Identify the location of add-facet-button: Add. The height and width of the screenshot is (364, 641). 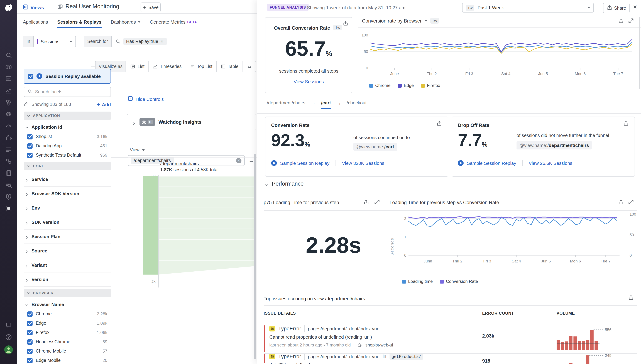
(104, 104).